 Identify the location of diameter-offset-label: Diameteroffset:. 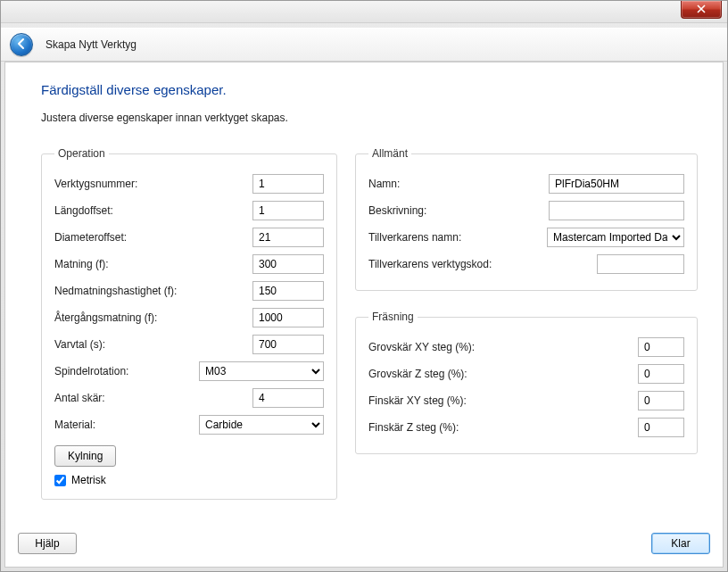
(153, 237).